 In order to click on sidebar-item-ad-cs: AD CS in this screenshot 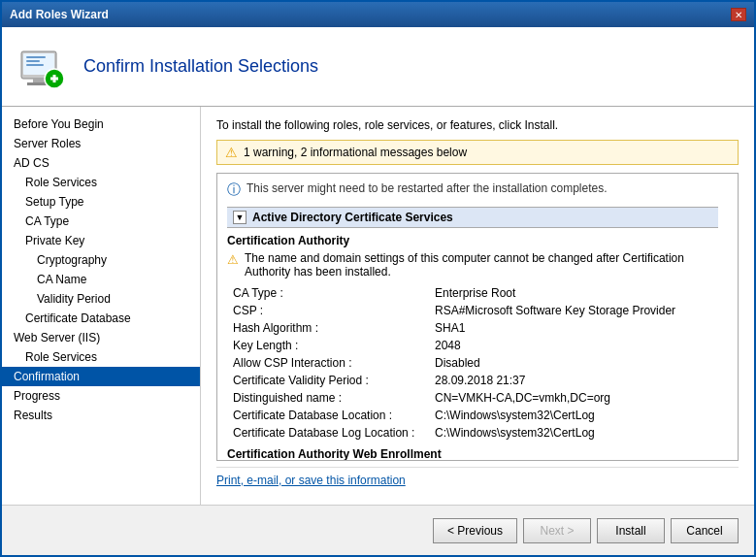, I will do `click(101, 163)`.